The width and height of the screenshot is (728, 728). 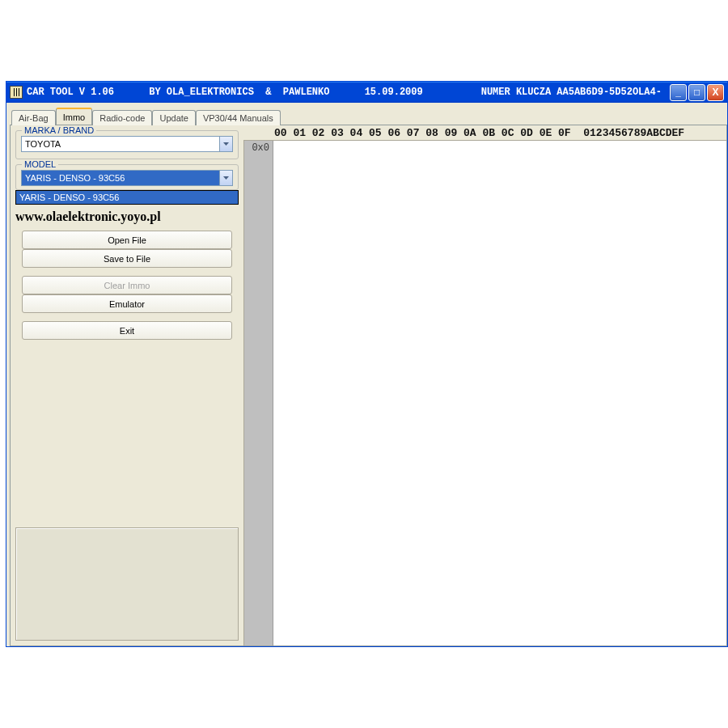 What do you see at coordinates (127, 331) in the screenshot?
I see `button-label: Exit` at bounding box center [127, 331].